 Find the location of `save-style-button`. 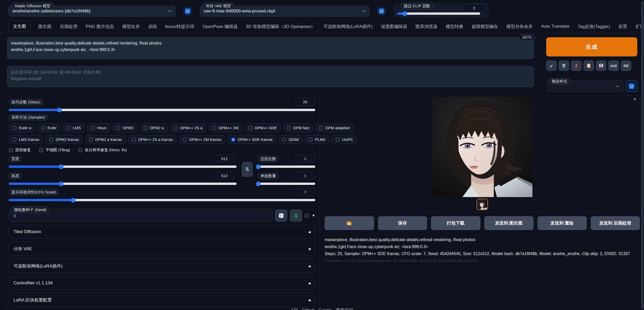

save-style-button is located at coordinates (601, 66).